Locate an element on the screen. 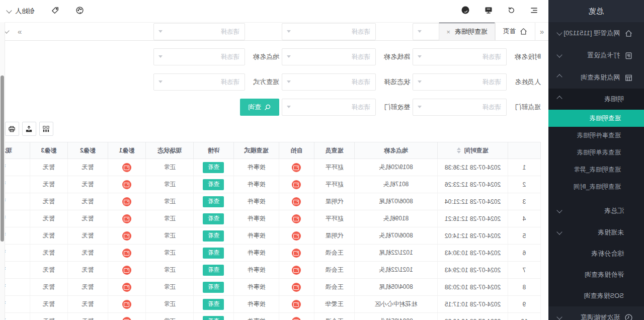 The height and width of the screenshot is (320, 644). export-button is located at coordinates (29, 129).